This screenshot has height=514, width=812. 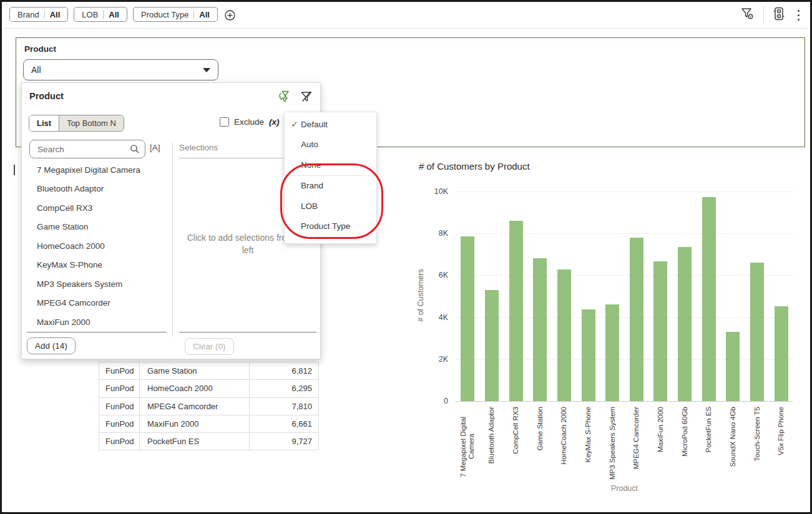 I want to click on menu-item-brand: Brand, so click(x=331, y=186).